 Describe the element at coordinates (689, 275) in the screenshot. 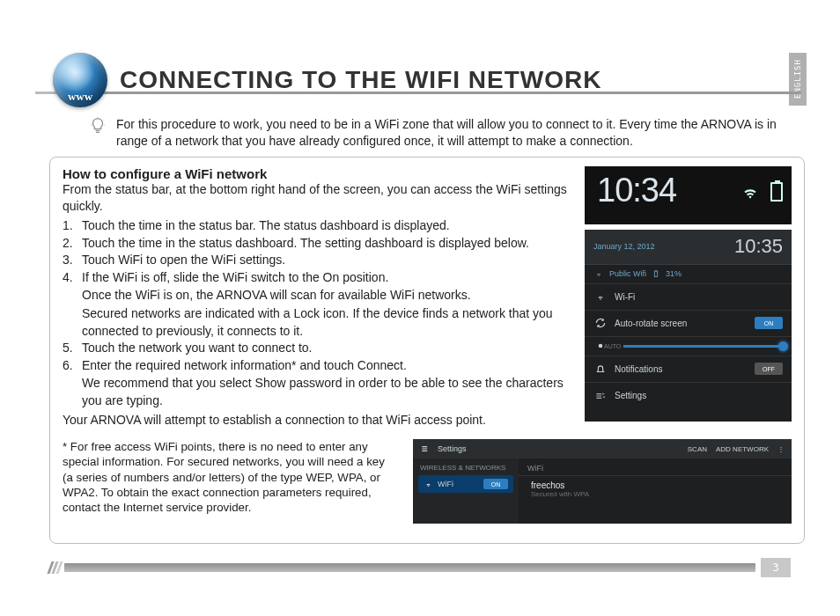

I see `public-wifi-row: Public Wifi 31%` at that location.